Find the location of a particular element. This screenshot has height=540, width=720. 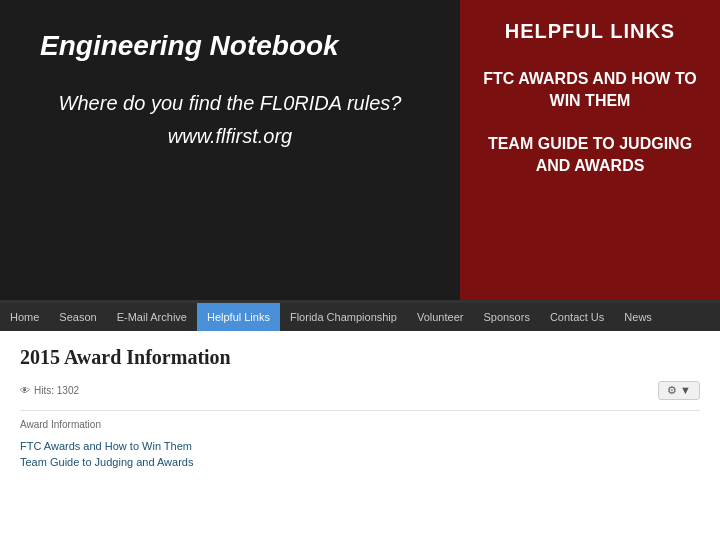

nav-sponsors: Sponsors is located at coordinates (506, 317).